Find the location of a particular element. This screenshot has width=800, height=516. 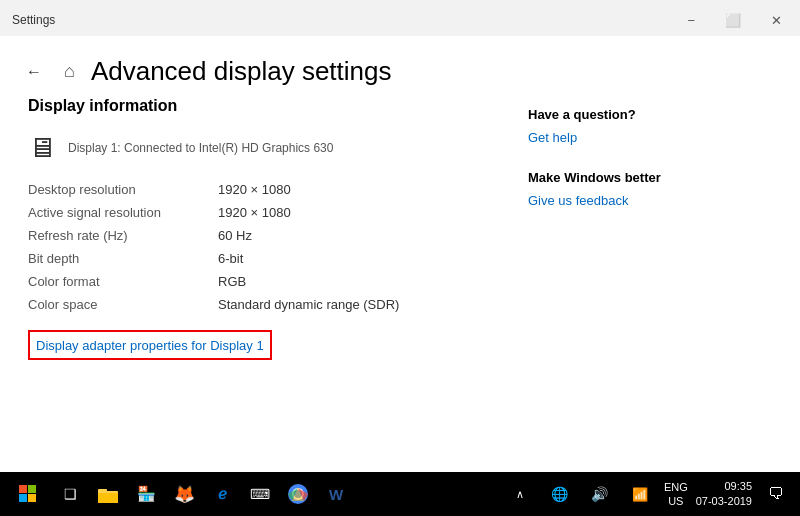

restore-button: ⬜ is located at coordinates (733, 20).